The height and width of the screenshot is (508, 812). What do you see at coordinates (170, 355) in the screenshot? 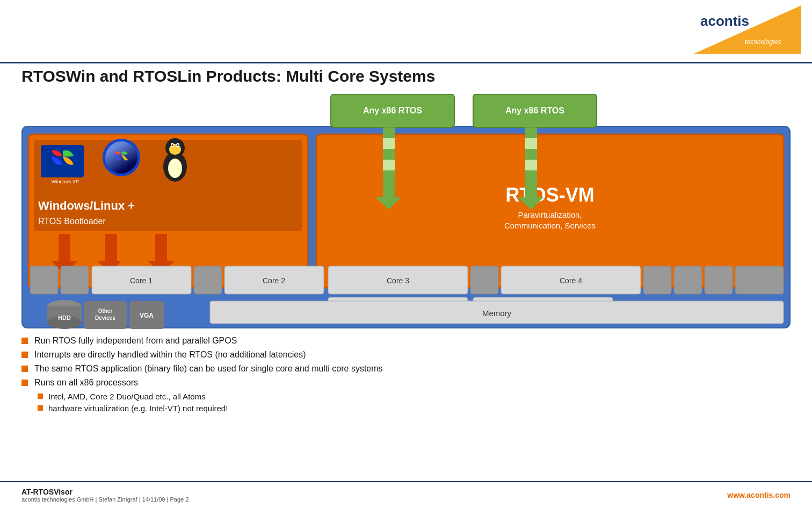
I see `bullet-text-2: Interrupts are directly handled within t…` at bounding box center [170, 355].